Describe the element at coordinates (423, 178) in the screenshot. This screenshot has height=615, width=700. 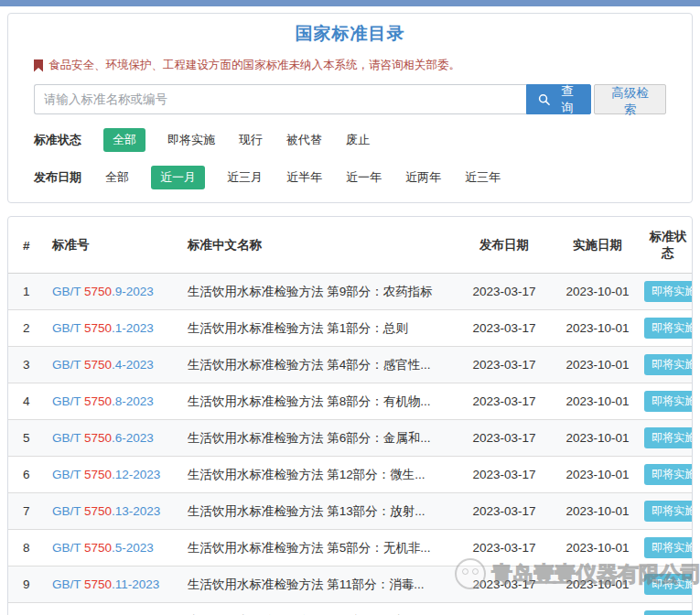
I see `filter-option: 近两年` at that location.